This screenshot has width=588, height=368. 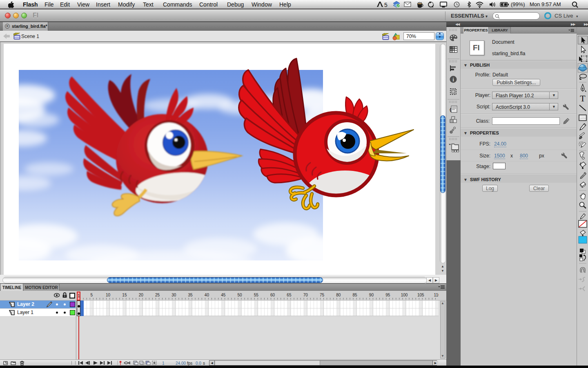 What do you see at coordinates (306, 295) in the screenshot?
I see `svg-text: 70` at bounding box center [306, 295].